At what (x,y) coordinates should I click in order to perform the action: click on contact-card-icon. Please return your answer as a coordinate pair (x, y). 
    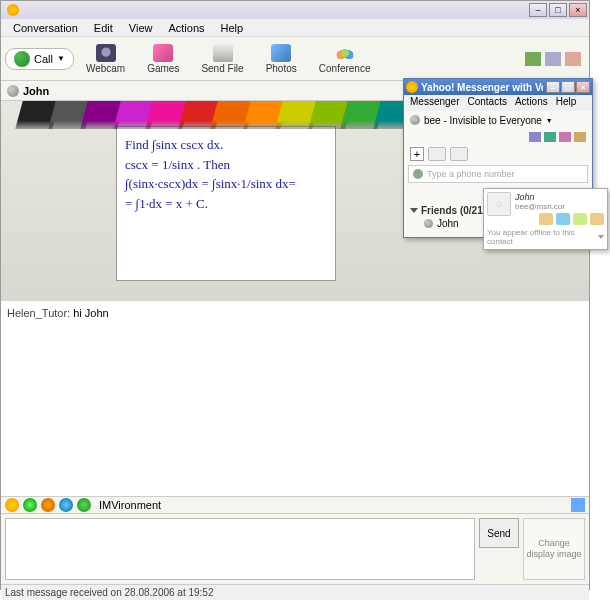
    Looking at the image, I should click on (578, 505).